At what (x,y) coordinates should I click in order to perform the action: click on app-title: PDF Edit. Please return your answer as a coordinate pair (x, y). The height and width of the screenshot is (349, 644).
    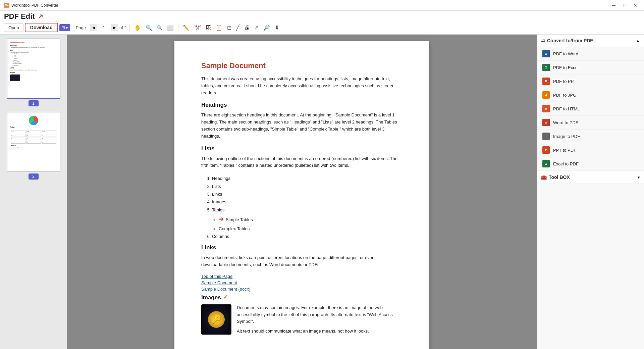
    Looking at the image, I should click on (19, 16).